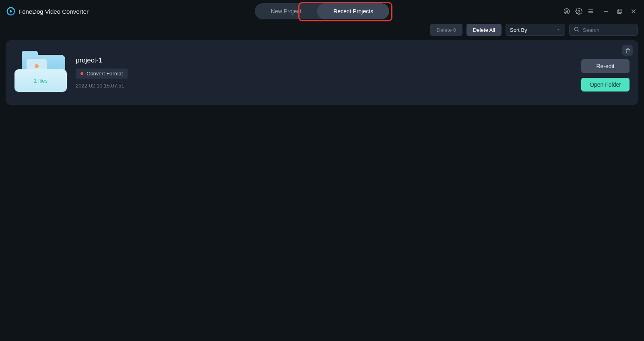  What do you see at coordinates (603, 30) in the screenshot?
I see `search-field` at bounding box center [603, 30].